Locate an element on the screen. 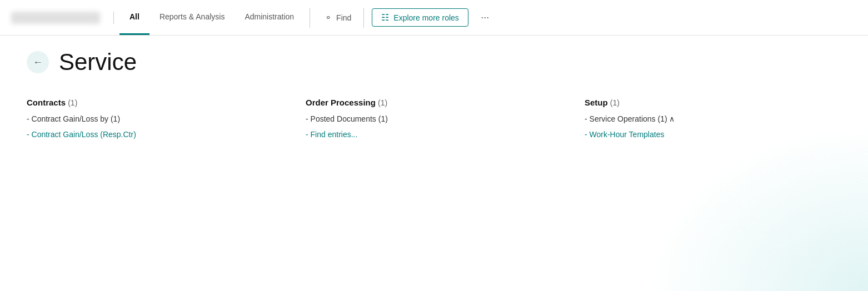 This screenshot has width=868, height=291. list-item: - Contract Gain/Loss by (1) is located at coordinates (155, 119).